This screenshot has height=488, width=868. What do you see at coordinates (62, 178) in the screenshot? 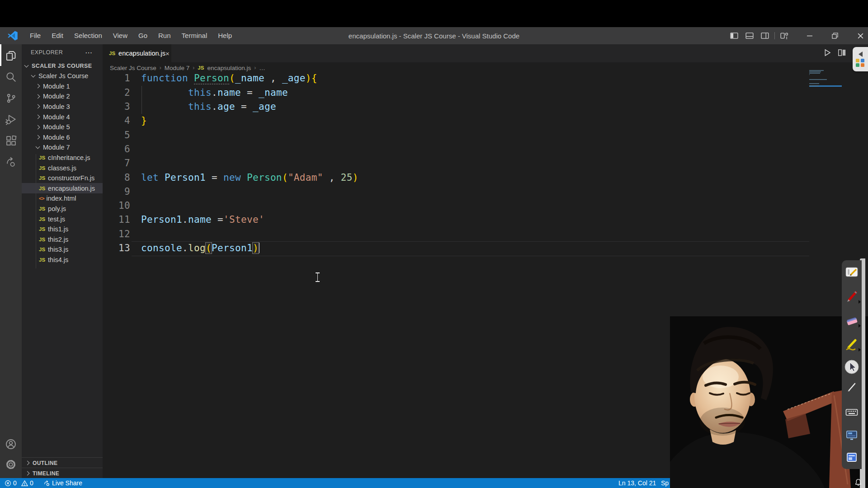
I see `file-constructorFn.js: JSconstructorFn.js` at bounding box center [62, 178].